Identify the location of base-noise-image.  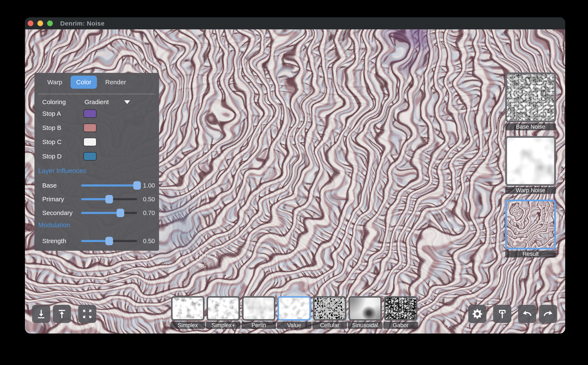
(531, 98).